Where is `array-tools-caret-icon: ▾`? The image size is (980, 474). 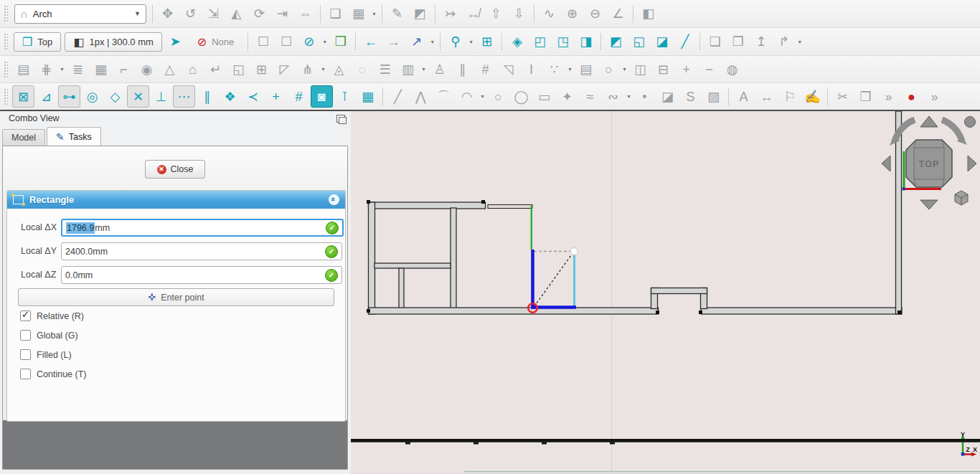 array-tools-caret-icon: ▾ is located at coordinates (374, 14).